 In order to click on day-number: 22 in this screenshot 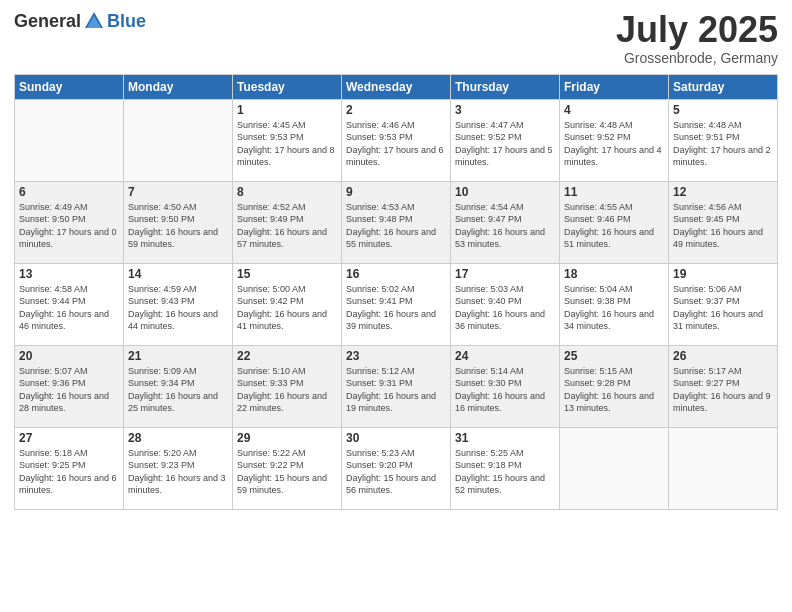, I will do `click(287, 356)`.